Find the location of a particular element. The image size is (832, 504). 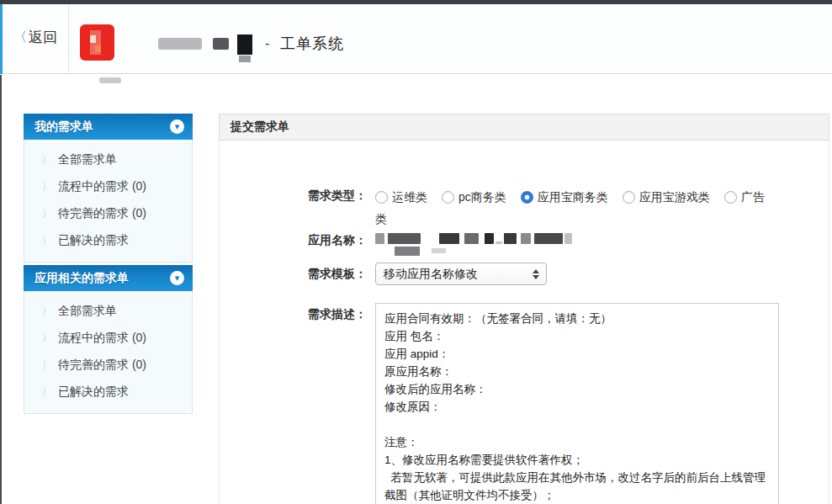

radio-selected-icon is located at coordinates (527, 197).